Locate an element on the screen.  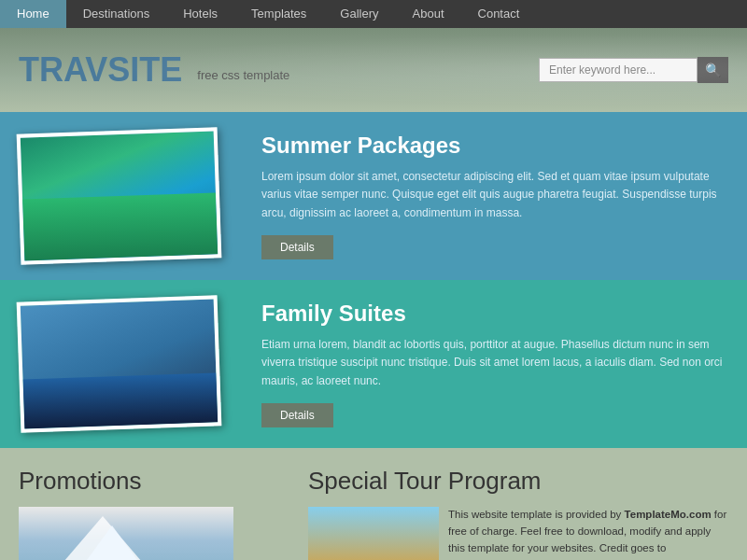
search-bar: 🔍 is located at coordinates (633, 70).